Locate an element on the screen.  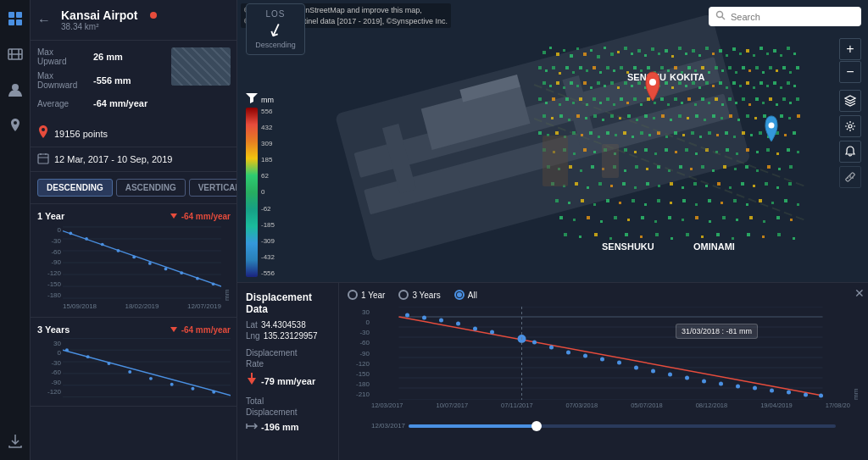
nav-location is located at coordinates (15, 125).